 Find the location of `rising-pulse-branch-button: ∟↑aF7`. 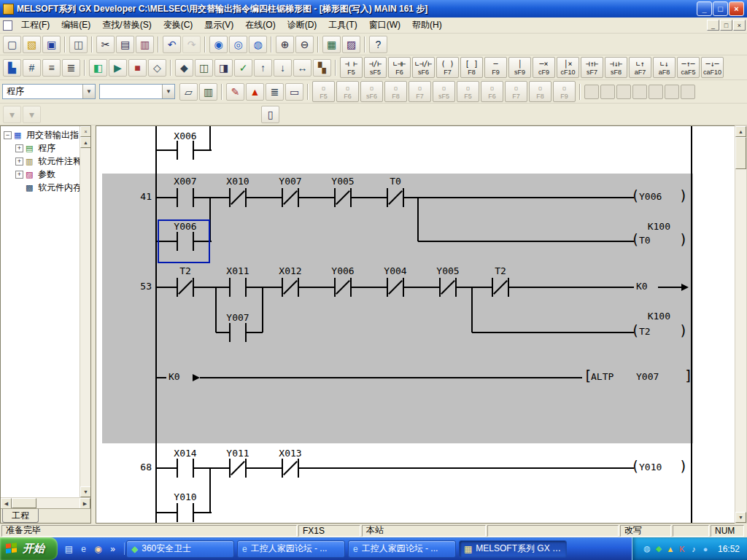

rising-pulse-branch-button: ∟↑aF7 is located at coordinates (640, 67).